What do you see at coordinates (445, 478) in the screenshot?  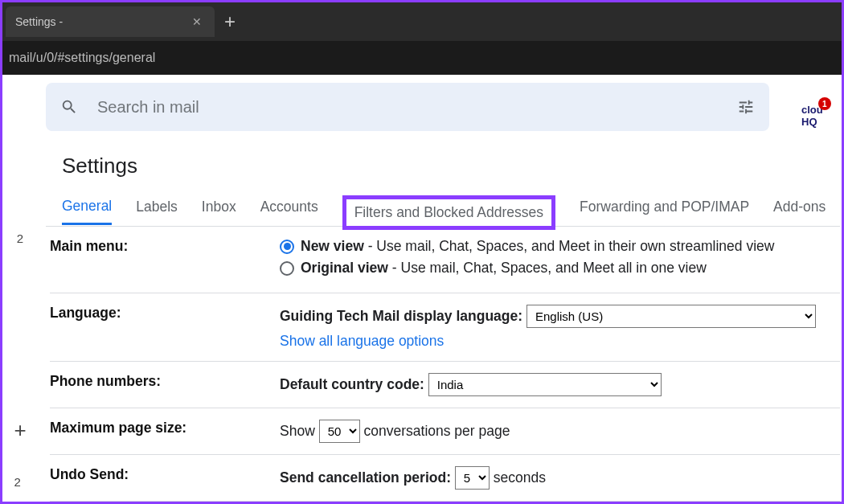 I see `setting-undo-send: Undo Send: Send cancellation period: 5 s…` at bounding box center [445, 478].